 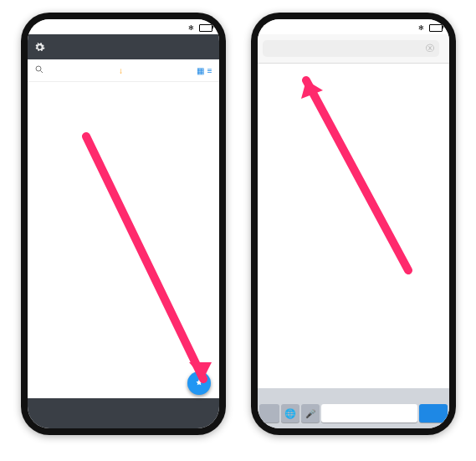 What do you see at coordinates (430, 49) in the screenshot?
I see `clear-icon: ⓧ` at bounding box center [430, 49].